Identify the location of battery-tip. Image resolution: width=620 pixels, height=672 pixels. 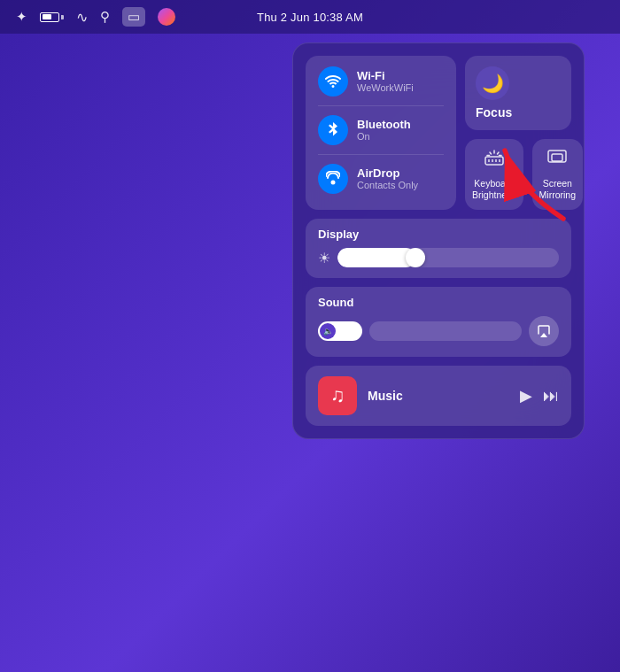
(62, 18).